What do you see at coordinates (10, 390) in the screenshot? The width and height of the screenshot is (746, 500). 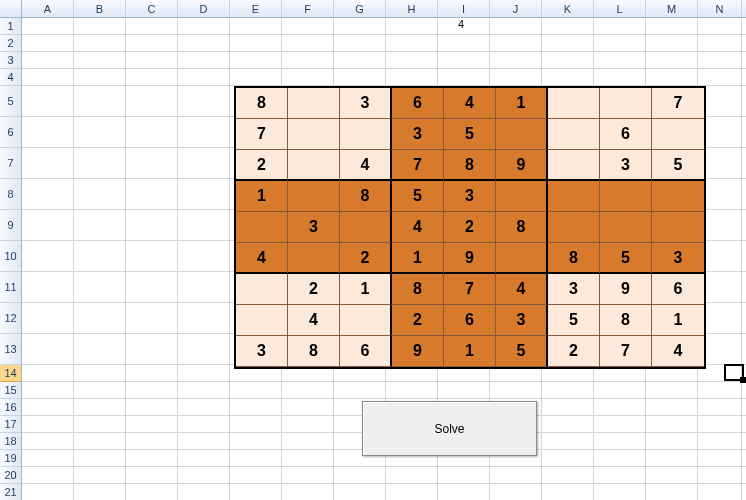 I see `row-header-15: 15` at bounding box center [10, 390].